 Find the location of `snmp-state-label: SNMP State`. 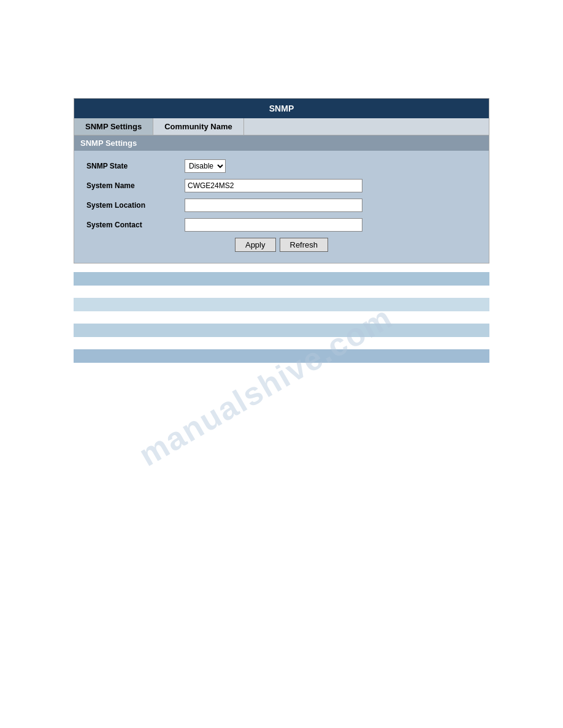

snmp-state-label: SNMP State is located at coordinates (136, 166).